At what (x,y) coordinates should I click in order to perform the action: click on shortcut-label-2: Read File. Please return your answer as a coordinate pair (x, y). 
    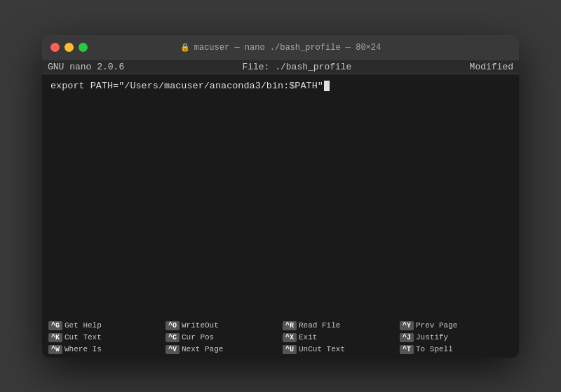
    Looking at the image, I should click on (320, 325).